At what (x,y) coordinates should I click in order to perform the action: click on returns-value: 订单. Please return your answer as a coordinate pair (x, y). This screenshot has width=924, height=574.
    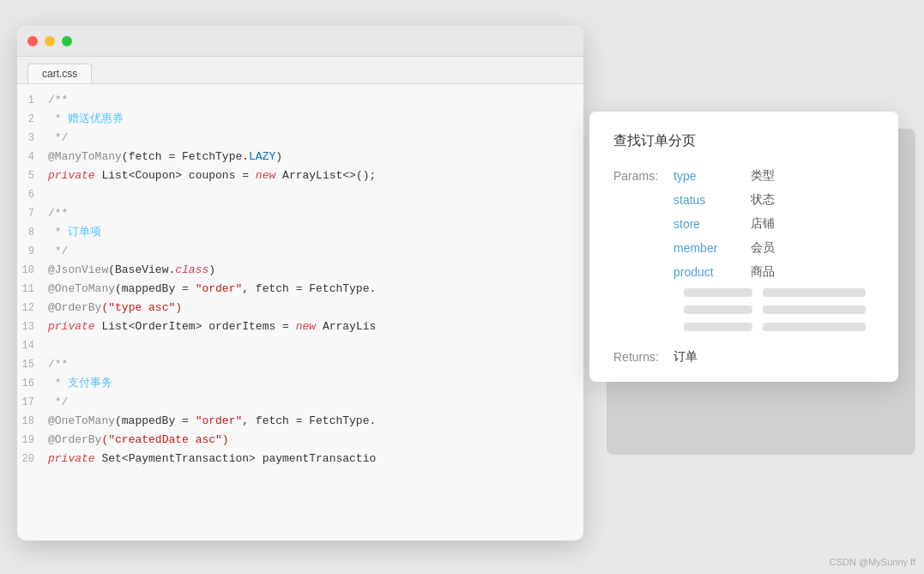
    Looking at the image, I should click on (685, 357).